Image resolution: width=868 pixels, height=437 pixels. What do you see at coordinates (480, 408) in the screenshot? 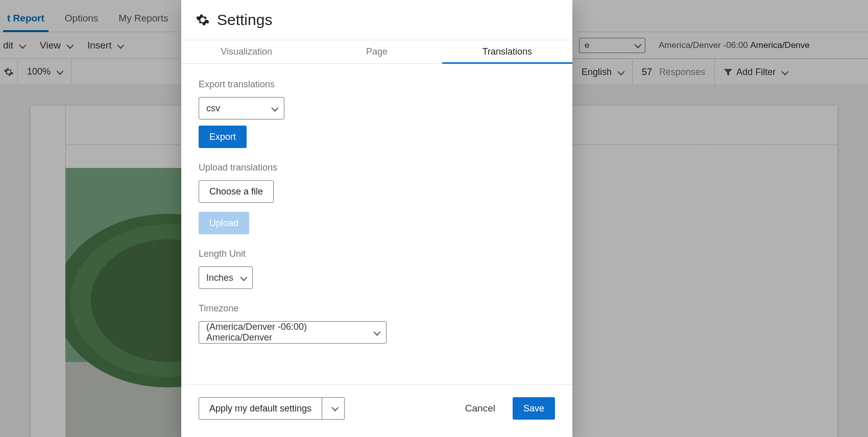
I see `cancel-button: Cancel` at bounding box center [480, 408].